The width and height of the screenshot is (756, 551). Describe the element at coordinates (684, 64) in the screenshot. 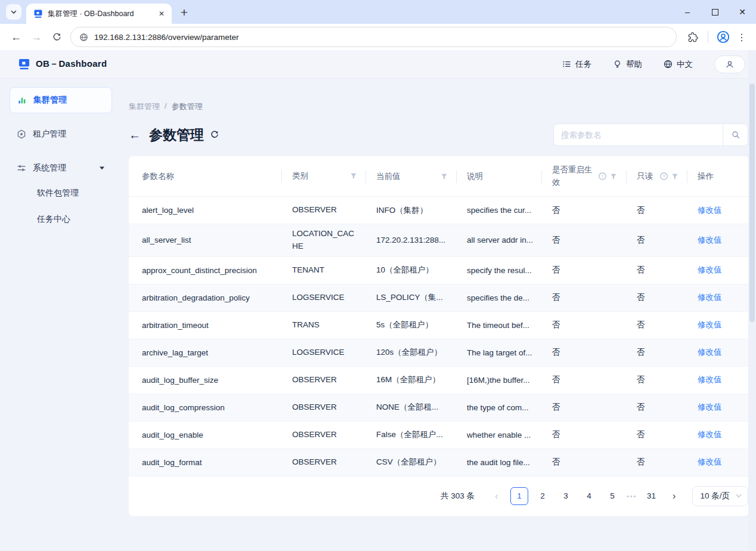

I see `language-label: 中文` at that location.